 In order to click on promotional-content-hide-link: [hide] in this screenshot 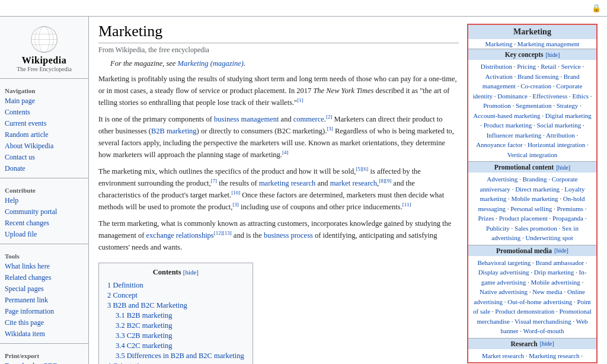, I will do `click(563, 167)`.